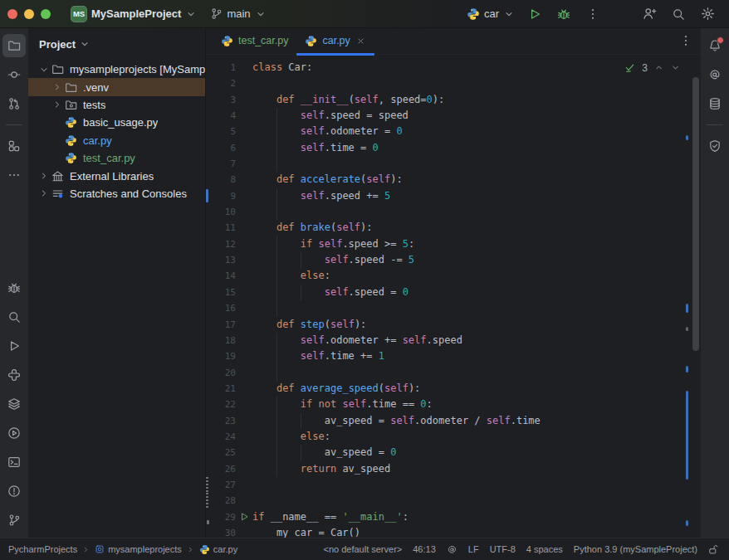  I want to click on line-number: 26, so click(221, 470).